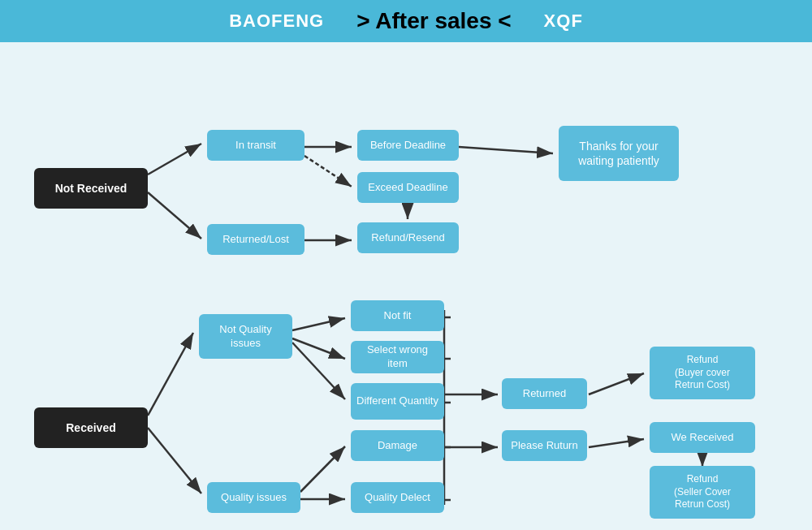  What do you see at coordinates (408, 187) in the screenshot?
I see `exceed-deadline-box: Exceed Deadline` at bounding box center [408, 187].